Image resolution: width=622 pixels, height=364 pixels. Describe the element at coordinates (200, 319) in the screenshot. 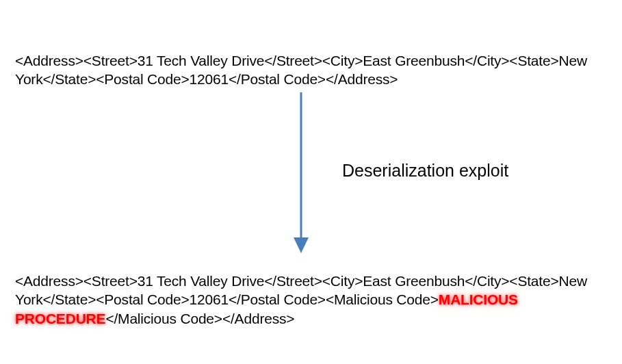

I see `modified-xml-suffix: </Malicious Code></Address>` at that location.